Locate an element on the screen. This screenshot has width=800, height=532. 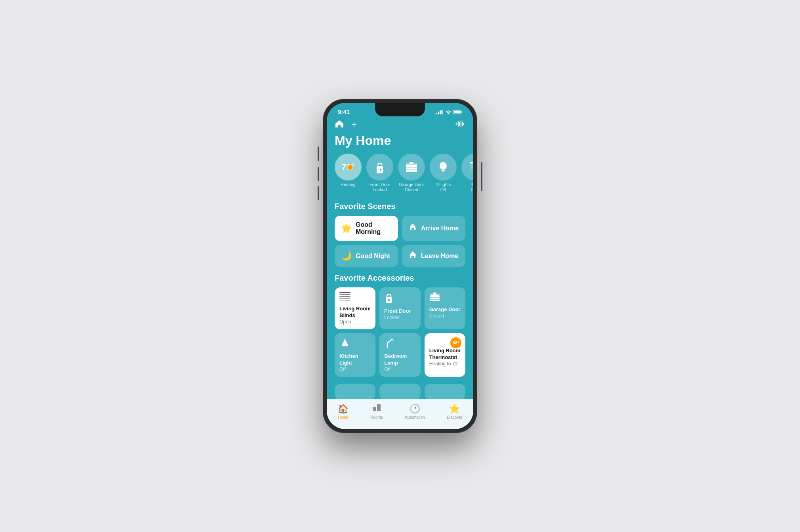
device-tile-front-door: Front DoorLocked is located at coordinates (380, 173).